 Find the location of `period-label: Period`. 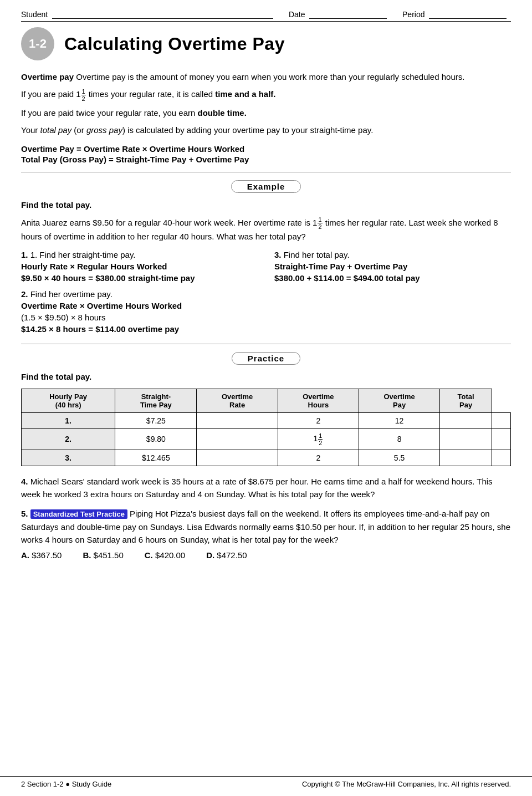

period-label: Period is located at coordinates (413, 14).